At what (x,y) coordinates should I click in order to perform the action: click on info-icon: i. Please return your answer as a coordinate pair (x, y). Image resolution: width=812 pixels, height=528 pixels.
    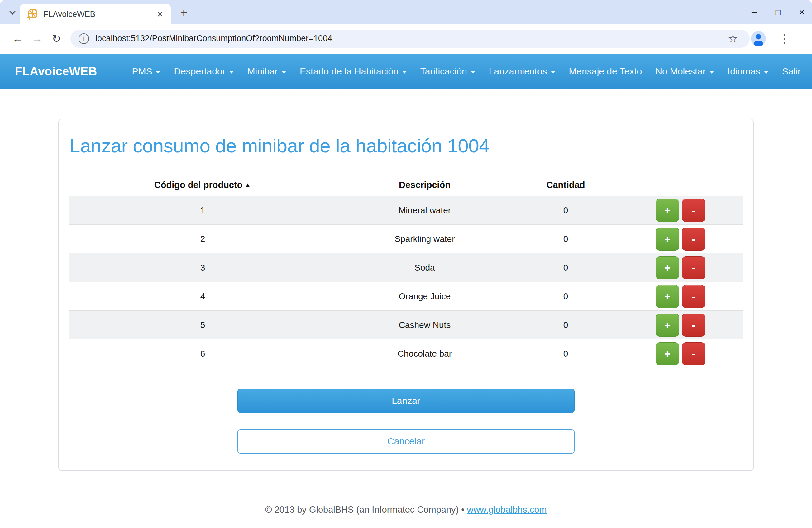
    Looking at the image, I should click on (84, 39).